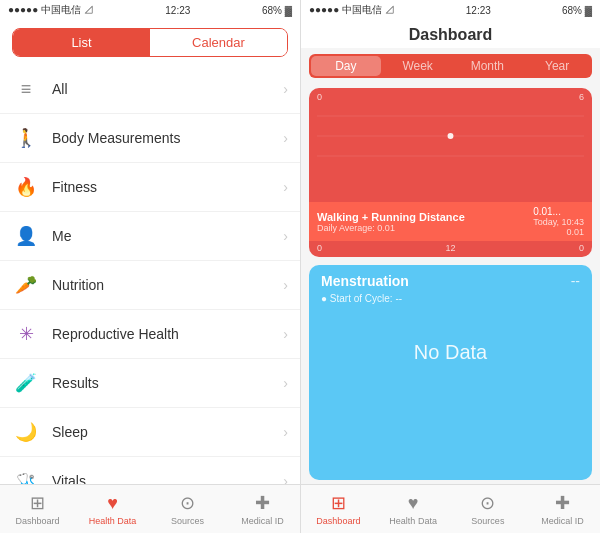  I want to click on month-segment-btn: Month, so click(488, 66).